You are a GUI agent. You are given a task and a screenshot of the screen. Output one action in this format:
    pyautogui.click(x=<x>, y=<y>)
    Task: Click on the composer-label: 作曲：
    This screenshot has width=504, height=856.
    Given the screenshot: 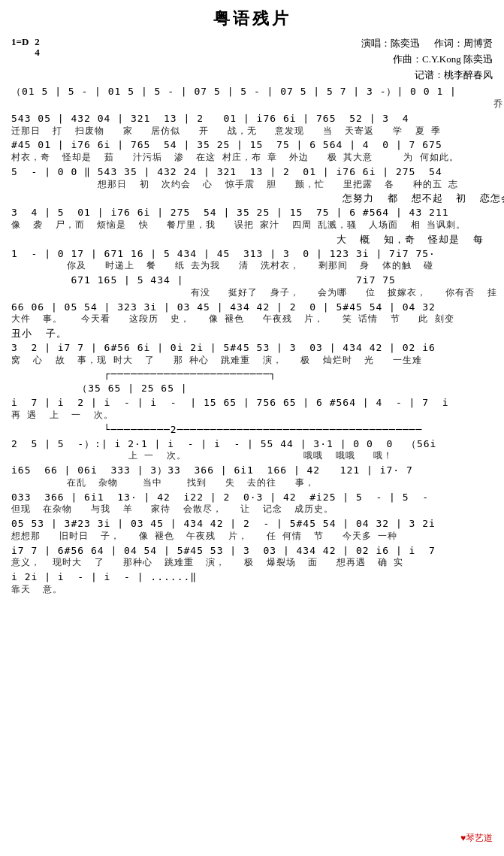 What is the action you would take?
    pyautogui.click(x=407, y=59)
    